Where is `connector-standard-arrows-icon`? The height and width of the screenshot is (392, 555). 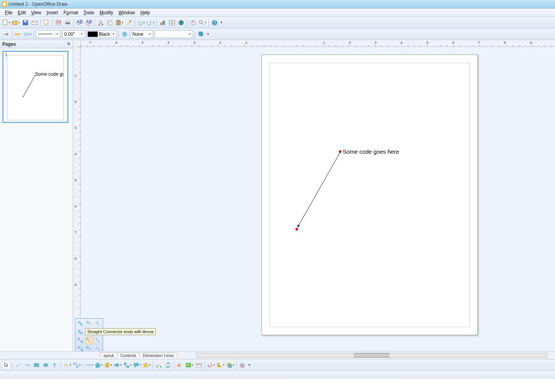 connector-standard-arrows-icon is located at coordinates (98, 324).